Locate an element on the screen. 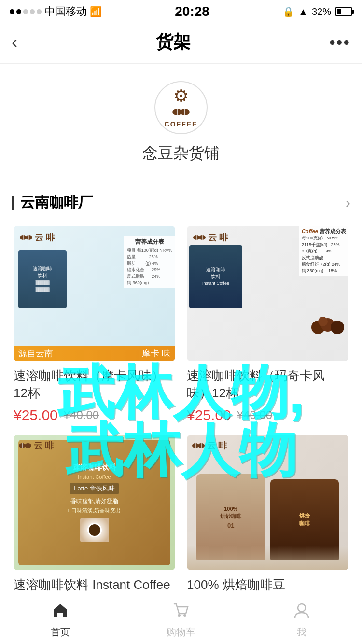 This screenshot has width=362, height=644. yunbei-logo-4: 云 啡 is located at coordinates (209, 446).